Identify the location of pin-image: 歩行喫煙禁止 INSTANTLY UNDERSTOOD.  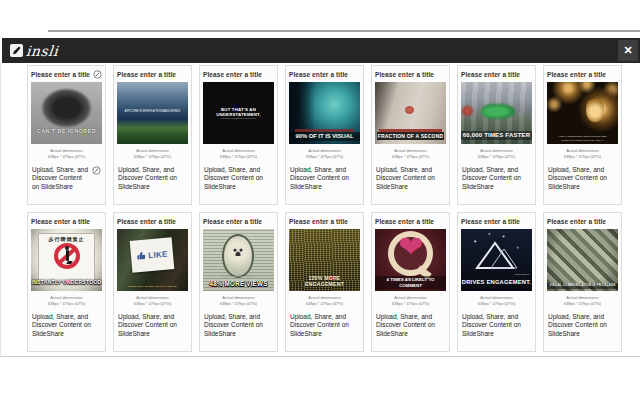
(66, 260).